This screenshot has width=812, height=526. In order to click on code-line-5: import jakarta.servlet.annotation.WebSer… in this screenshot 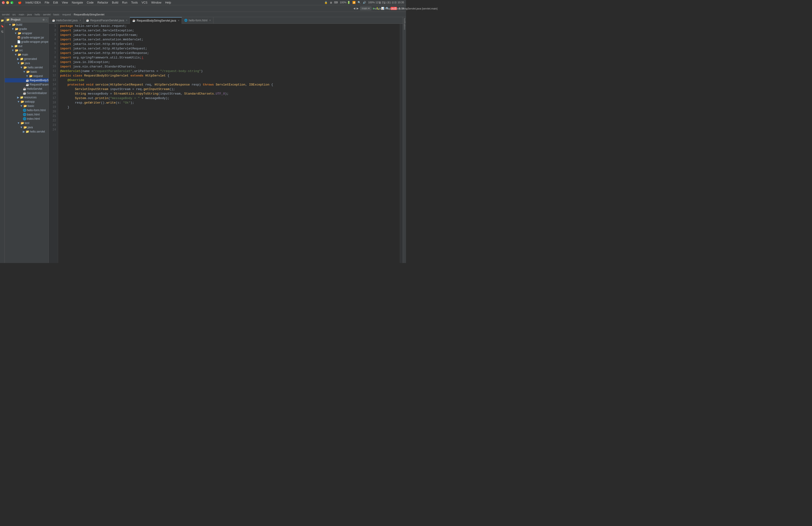, I will do `click(229, 40)`.